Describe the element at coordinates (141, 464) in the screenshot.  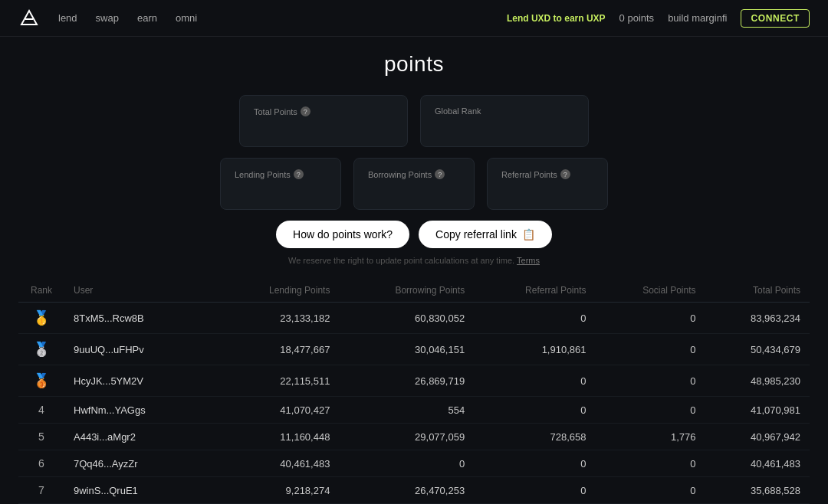
I see `cell-user: 7Qq46...AyzZr` at that location.